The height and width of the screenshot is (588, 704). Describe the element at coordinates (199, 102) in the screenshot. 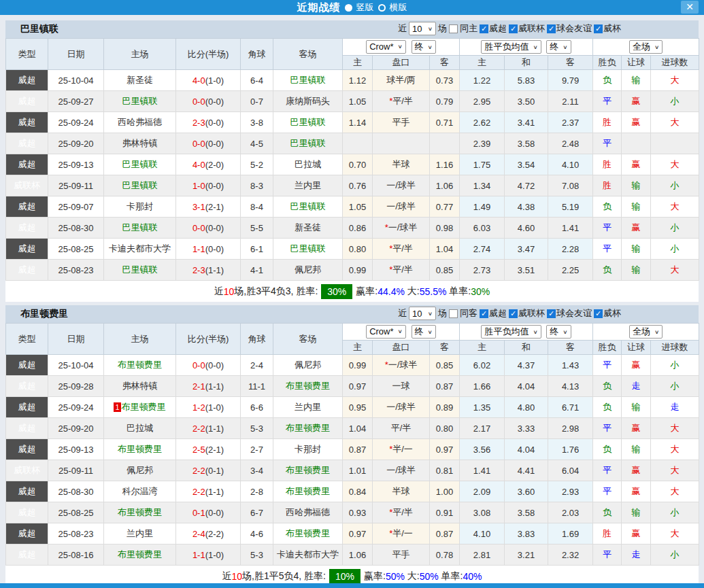

I see `full-time-score: 0-0` at that location.